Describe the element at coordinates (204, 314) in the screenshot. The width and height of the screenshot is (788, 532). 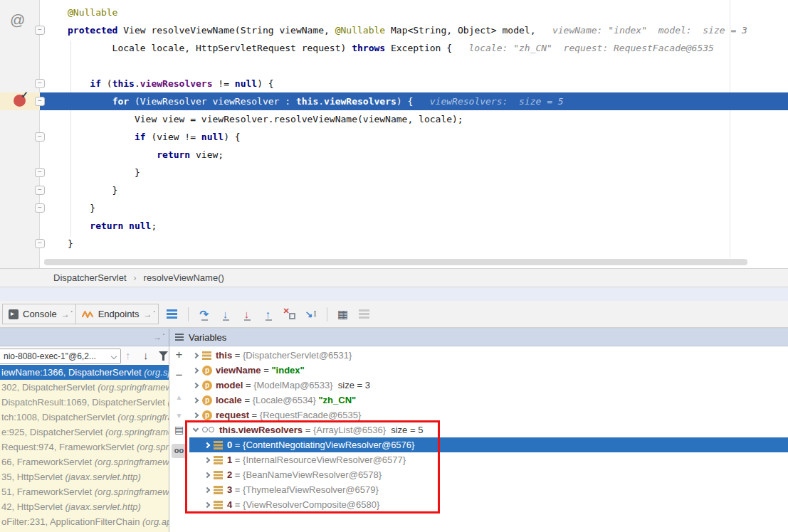
I see `step-over-button: ↷` at that location.